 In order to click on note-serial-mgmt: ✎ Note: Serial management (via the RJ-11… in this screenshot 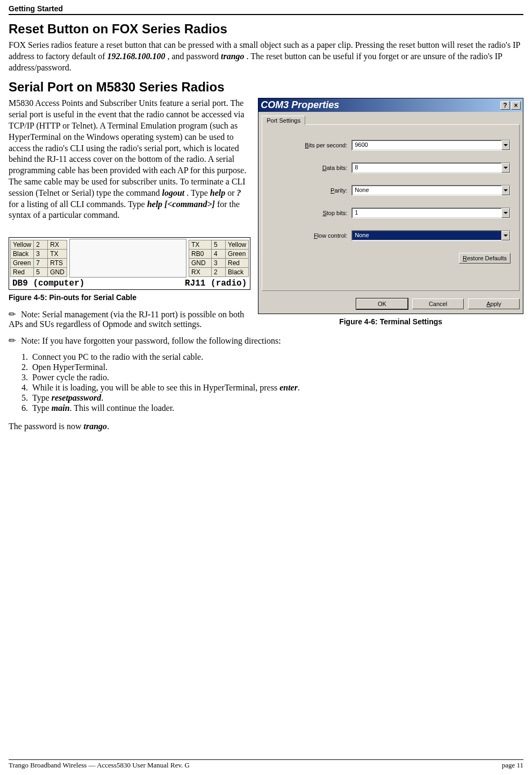, I will do `click(130, 319)`.